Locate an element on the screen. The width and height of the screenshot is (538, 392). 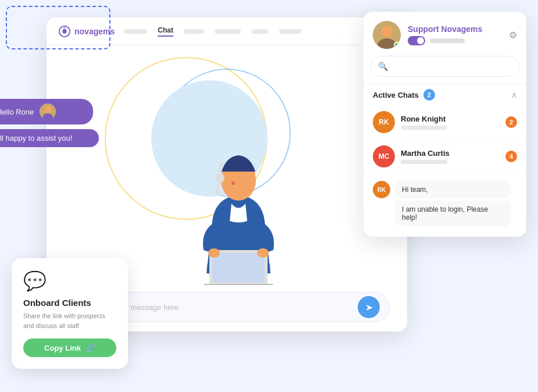
martha-info: Martha Curtis is located at coordinates (450, 156).